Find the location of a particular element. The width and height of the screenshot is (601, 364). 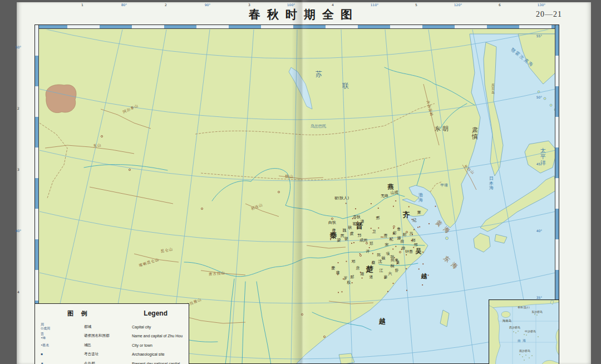

legend-row: •邑名 城邑 City or town is located at coordinates (112, 345).